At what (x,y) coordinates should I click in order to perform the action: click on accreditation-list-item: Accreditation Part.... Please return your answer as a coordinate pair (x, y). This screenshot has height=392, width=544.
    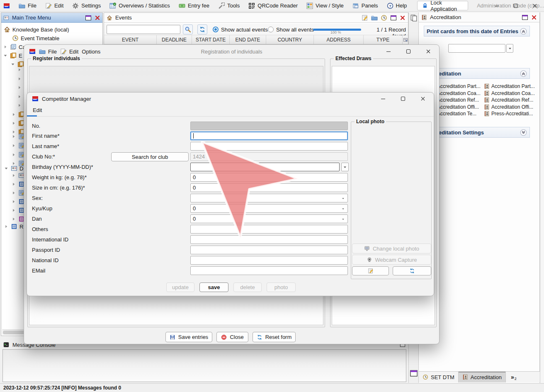
    Looking at the image, I should click on (511, 86).